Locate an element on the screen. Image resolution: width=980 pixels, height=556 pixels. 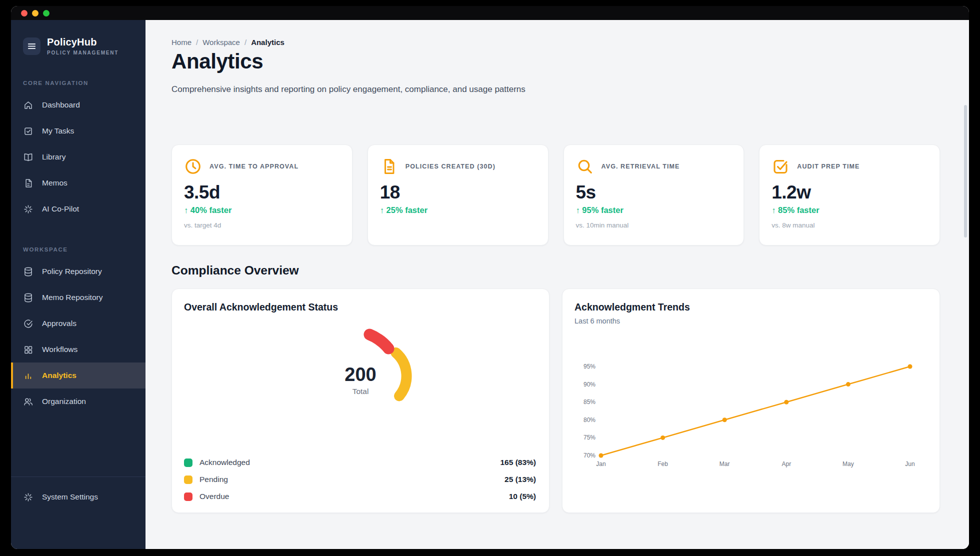
sidebar-item-label: Workflows is located at coordinates (60, 350).